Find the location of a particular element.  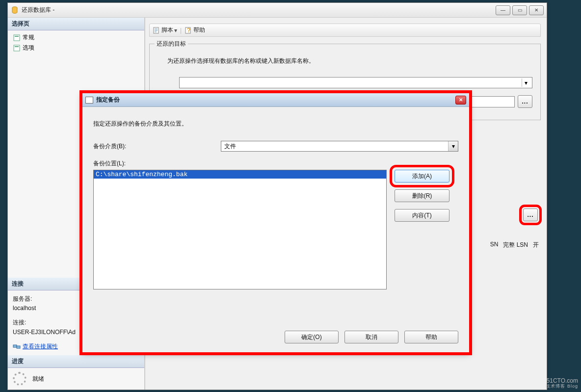

script-label: 脚本 is located at coordinates (167, 30).